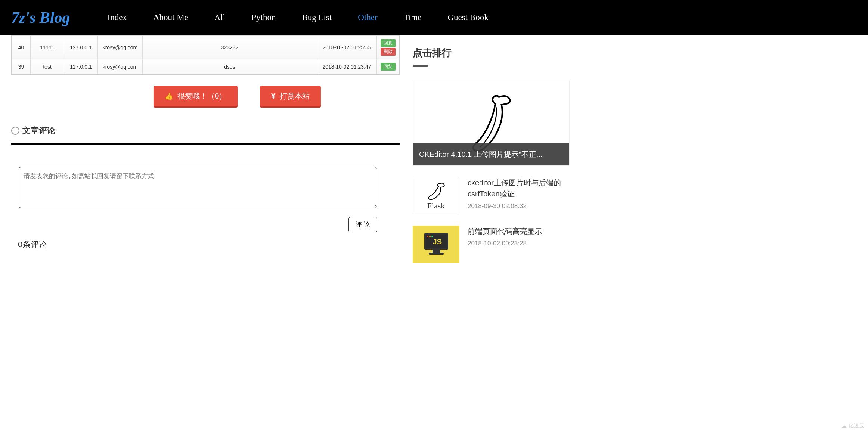  What do you see at coordinates (205, 135) in the screenshot?
I see `comment-section-title: 文章评论` at bounding box center [205, 135].